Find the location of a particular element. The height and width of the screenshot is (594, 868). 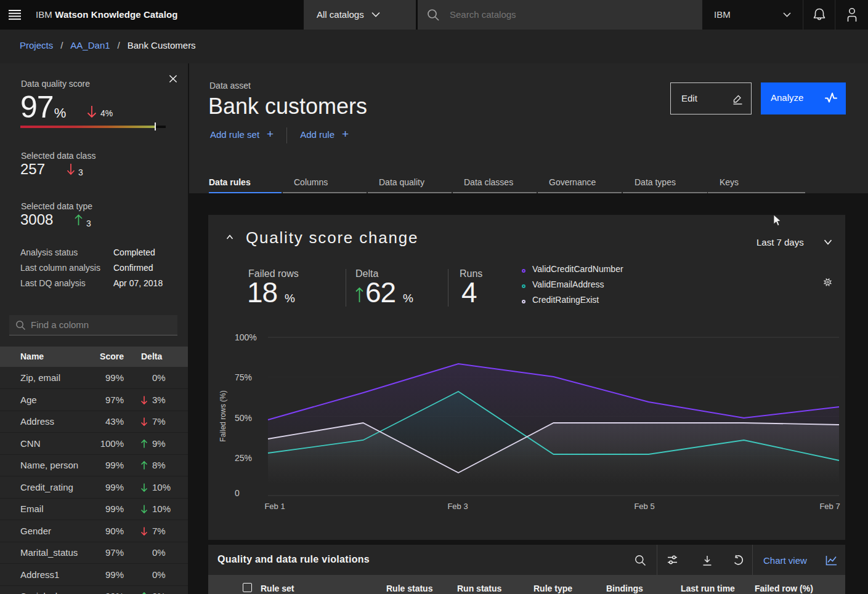

svg-text: 50% is located at coordinates (243, 418).